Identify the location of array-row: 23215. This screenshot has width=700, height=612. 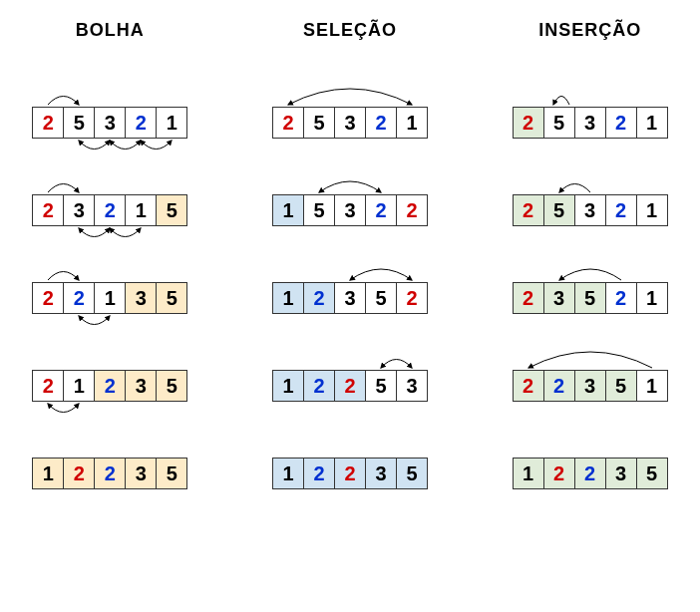
(110, 210).